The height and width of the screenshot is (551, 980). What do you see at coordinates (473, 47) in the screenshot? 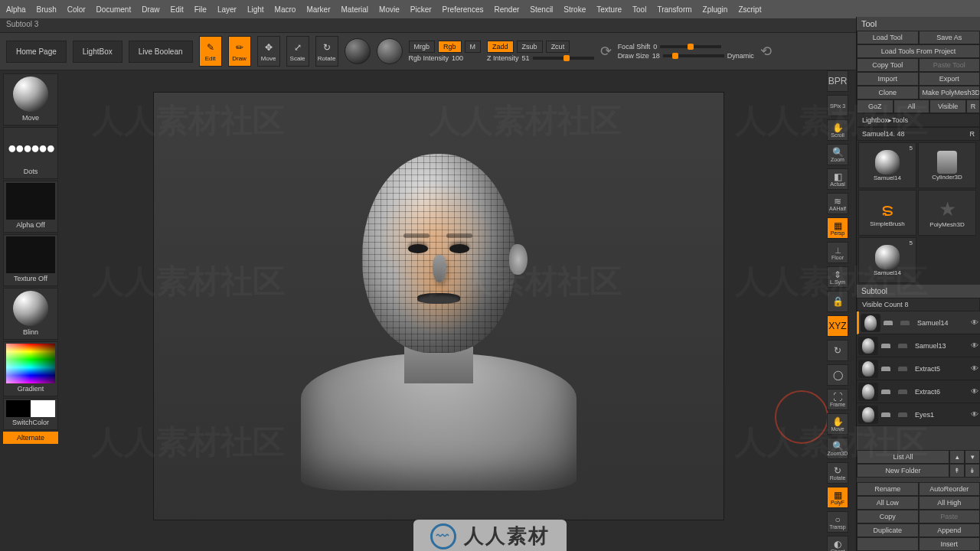
I see `m-toggle: M` at bounding box center [473, 47].